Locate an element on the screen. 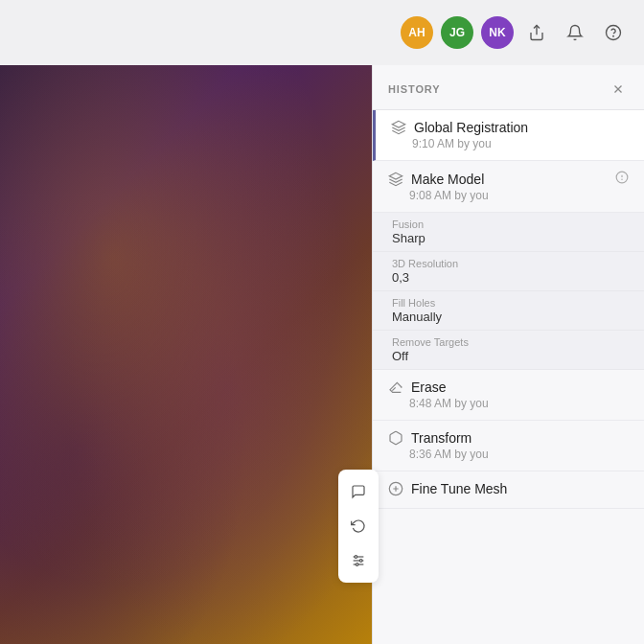 Image resolution: width=644 pixels, height=644 pixels. item-time-transform: 8:36 AM by you is located at coordinates (508, 454).